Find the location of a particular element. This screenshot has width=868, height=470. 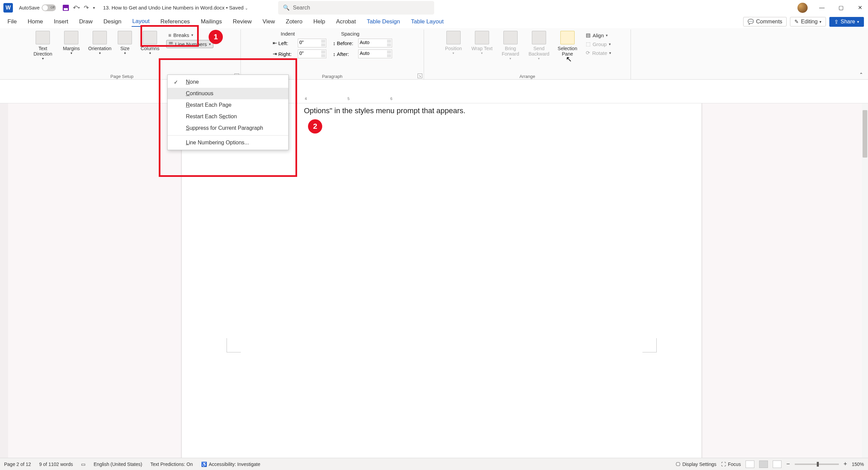

tab-layout: Layout is located at coordinates (141, 22).